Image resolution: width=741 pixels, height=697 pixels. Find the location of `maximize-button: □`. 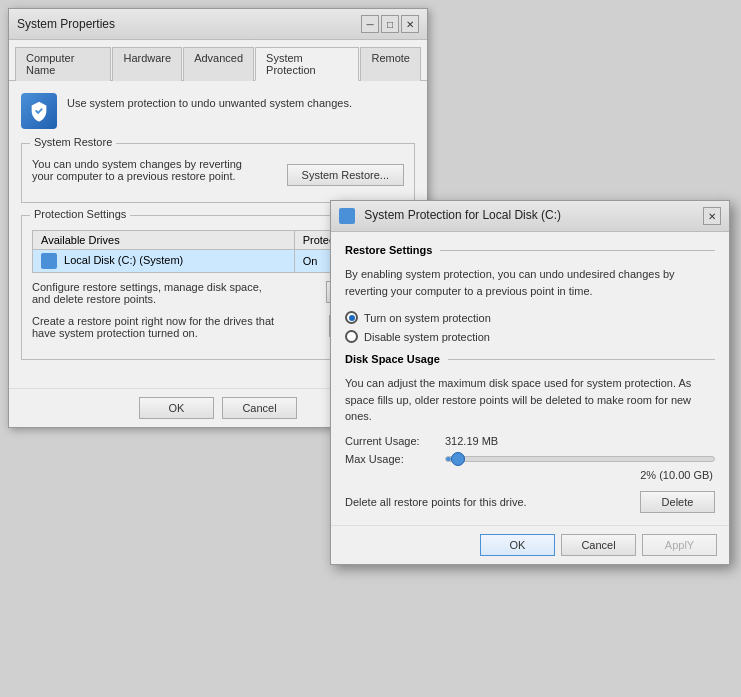

maximize-button: □ is located at coordinates (390, 24).